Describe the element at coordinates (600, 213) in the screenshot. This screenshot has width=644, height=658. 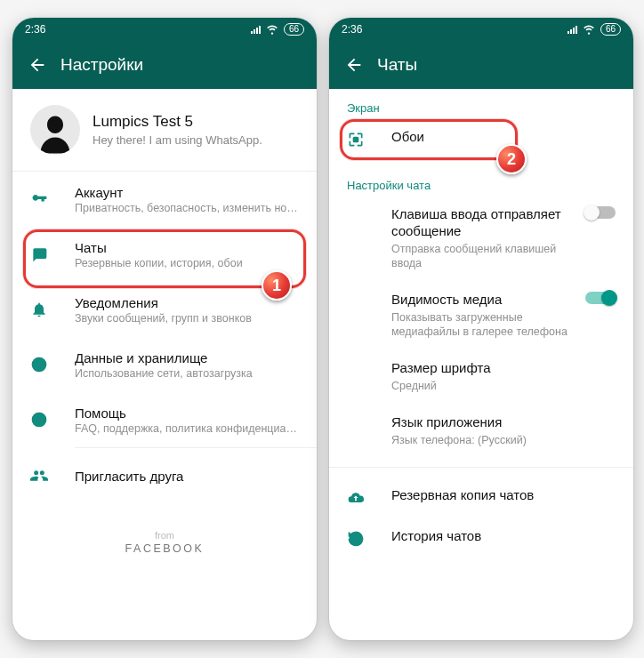
I see `toggle-enter-send` at that location.